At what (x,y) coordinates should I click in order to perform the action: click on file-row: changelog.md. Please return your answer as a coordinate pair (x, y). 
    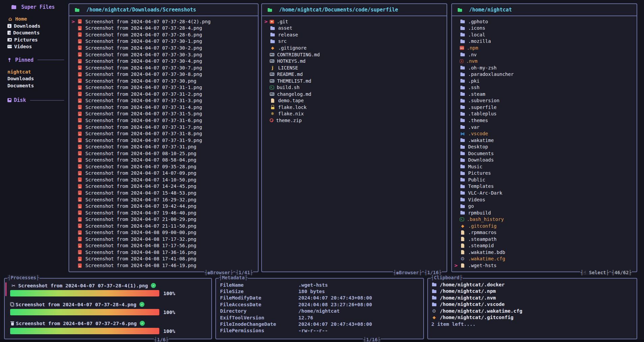
    Looking at the image, I should click on (355, 94).